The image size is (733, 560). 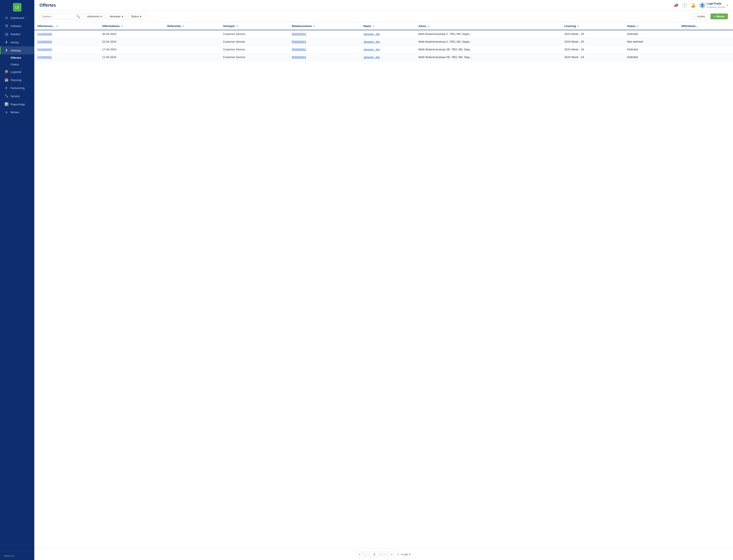 What do you see at coordinates (384, 45) in the screenshot?
I see `table-body: O24000006 30-04-2024 Customer Service R0…` at bounding box center [384, 45].